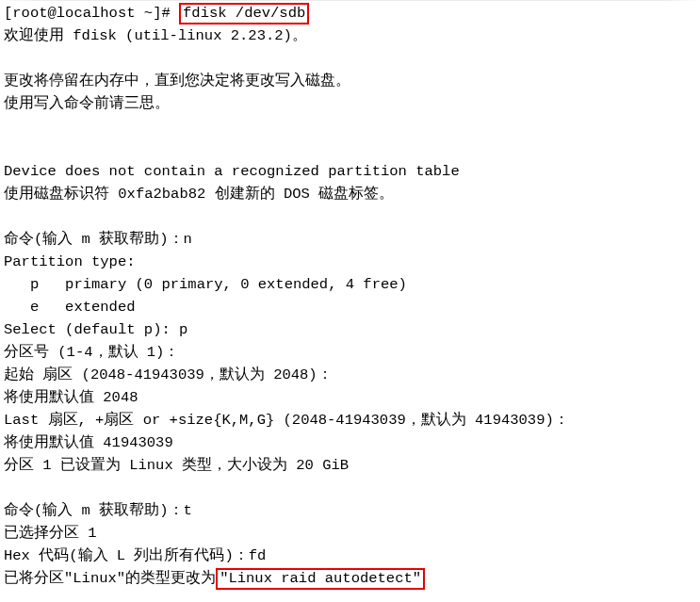 The height and width of the screenshot is (602, 700). What do you see at coordinates (350, 104) in the screenshot?
I see `changes-note-2: 使用写入命令前请三思。` at bounding box center [350, 104].